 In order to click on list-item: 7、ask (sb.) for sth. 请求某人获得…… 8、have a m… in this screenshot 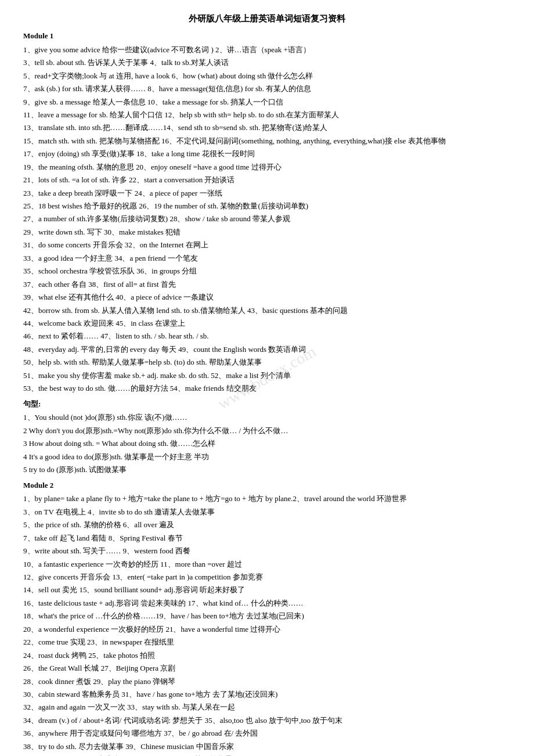, I will do `click(267, 88)`.